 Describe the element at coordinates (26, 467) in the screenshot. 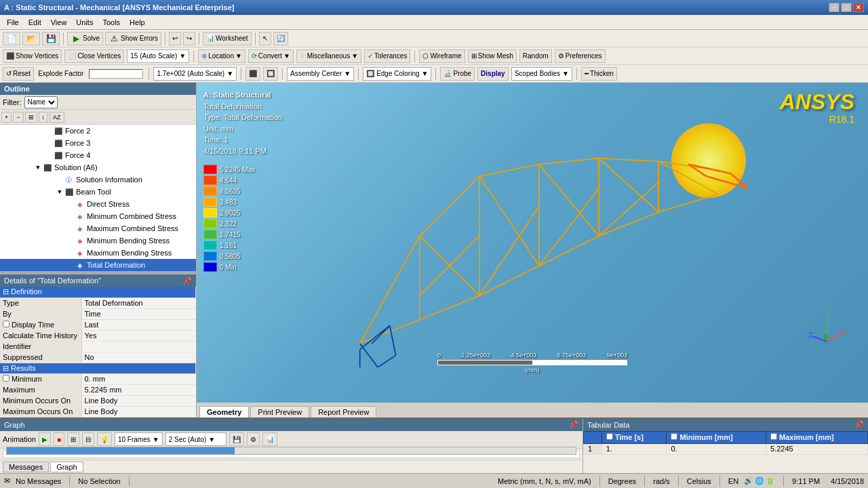

I see `tab-messages: Messages` at that location.